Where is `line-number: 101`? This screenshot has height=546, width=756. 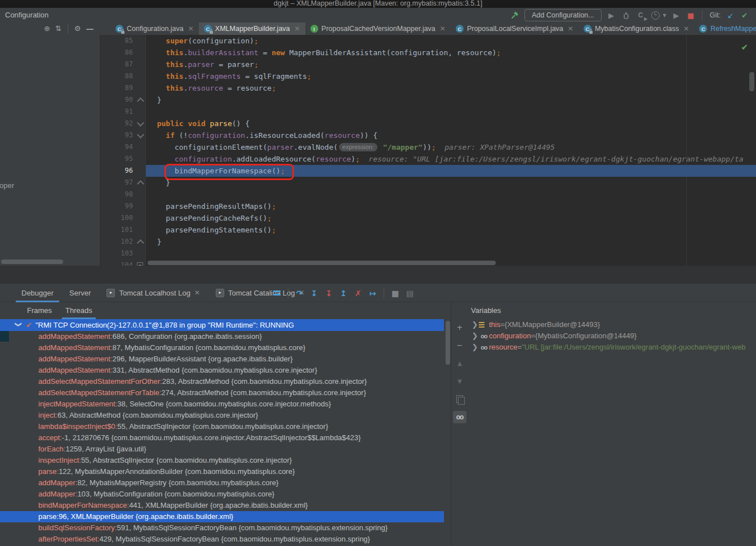
line-number: 101 is located at coordinates (123, 230).